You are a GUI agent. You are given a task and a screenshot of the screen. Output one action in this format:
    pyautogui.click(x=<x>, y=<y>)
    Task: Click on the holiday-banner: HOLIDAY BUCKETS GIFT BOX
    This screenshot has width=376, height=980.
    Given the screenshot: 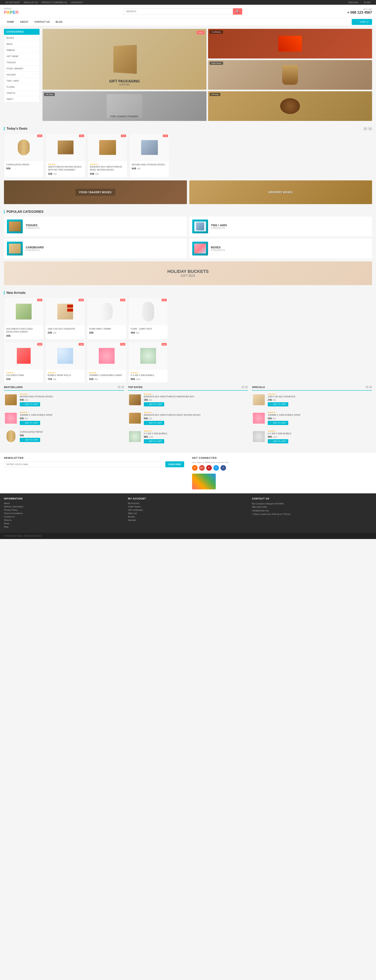 What is the action you would take?
    pyautogui.click(x=188, y=273)
    